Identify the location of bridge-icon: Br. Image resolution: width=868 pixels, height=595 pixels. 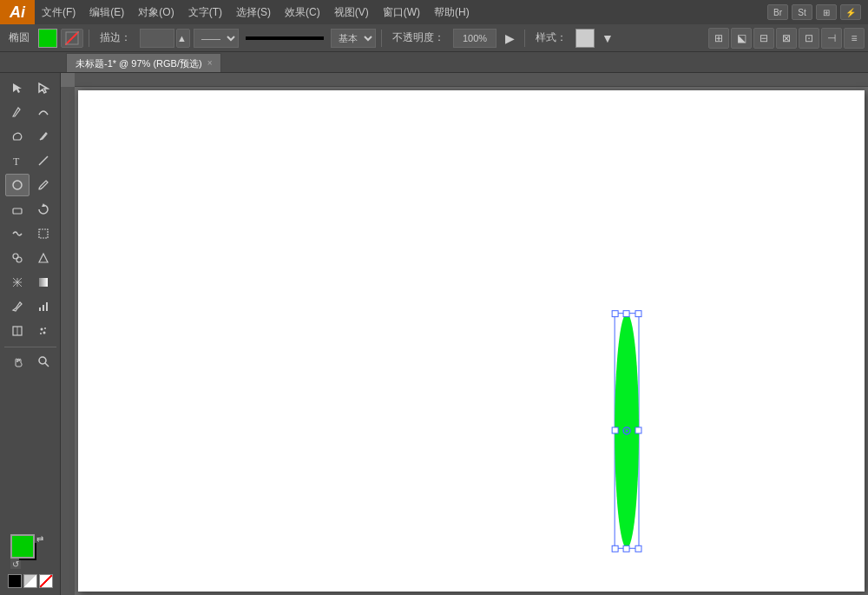
(778, 12).